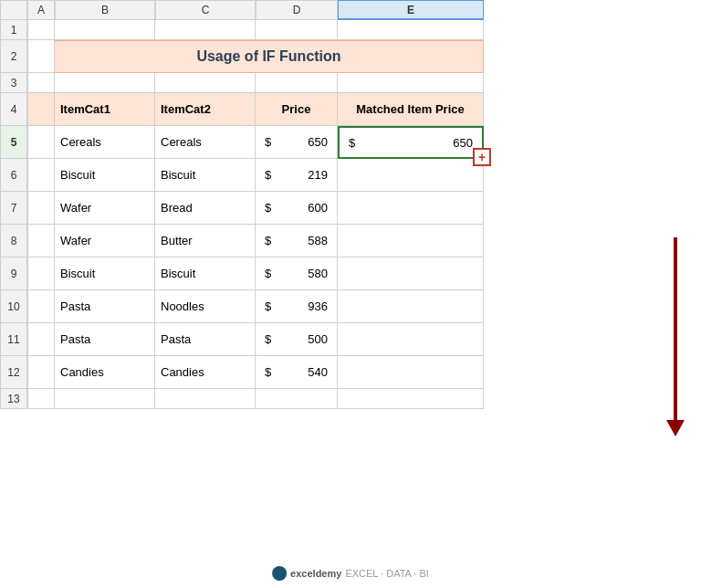 This screenshot has height=588, width=701. What do you see at coordinates (318, 175) in the screenshot?
I see `price-value: 219` at bounding box center [318, 175].